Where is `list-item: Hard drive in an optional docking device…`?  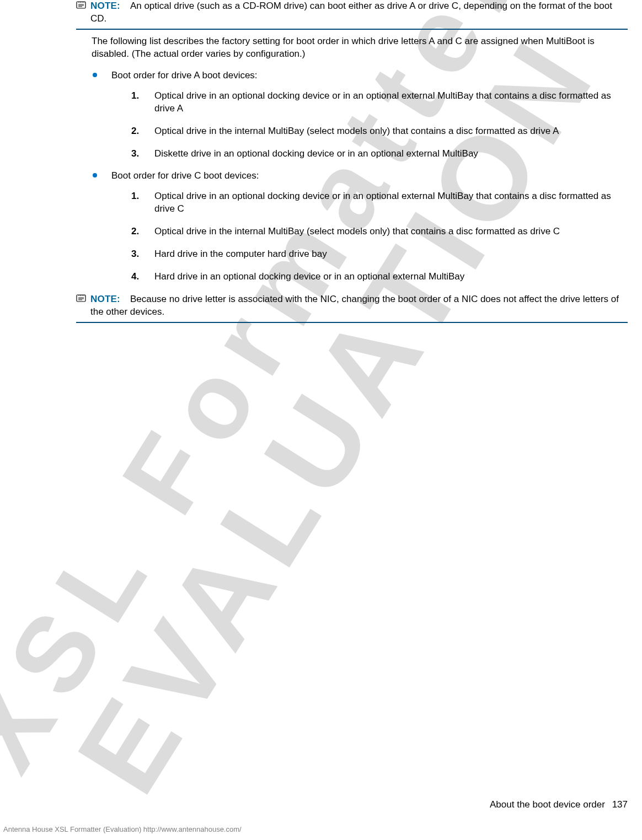 list-item: Hard drive in an optional docking device… is located at coordinates (379, 277).